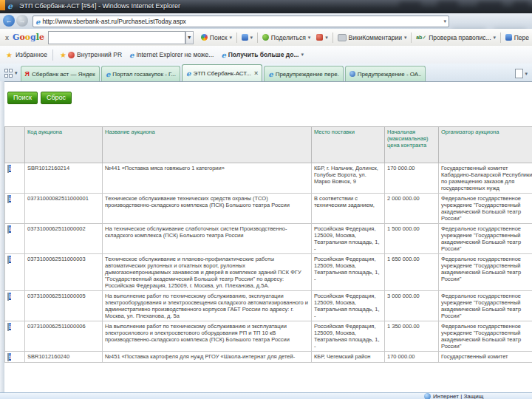 The height and width of the screenshot is (399, 532). Describe the element at coordinates (412, 337) in the screenshot. I see `start-price: 1 350 000.00` at that location.